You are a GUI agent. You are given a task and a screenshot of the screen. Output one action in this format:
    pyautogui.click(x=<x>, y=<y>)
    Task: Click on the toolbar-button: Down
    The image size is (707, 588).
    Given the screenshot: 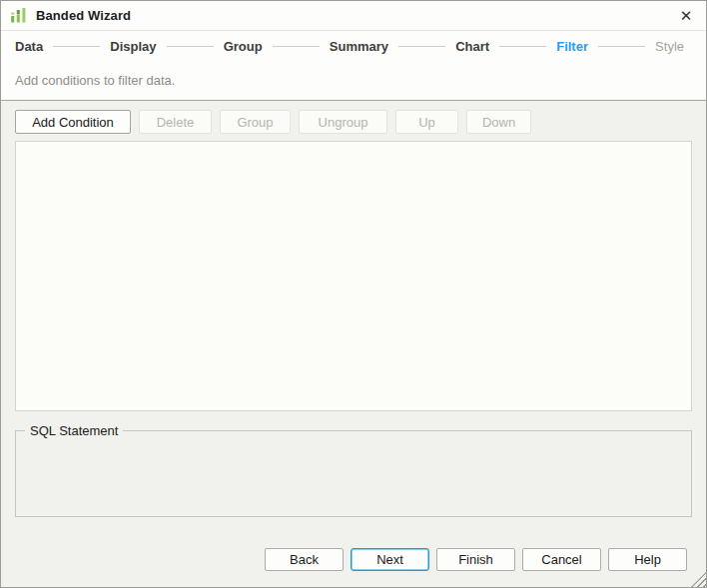 What is the action you would take?
    pyautogui.click(x=499, y=122)
    